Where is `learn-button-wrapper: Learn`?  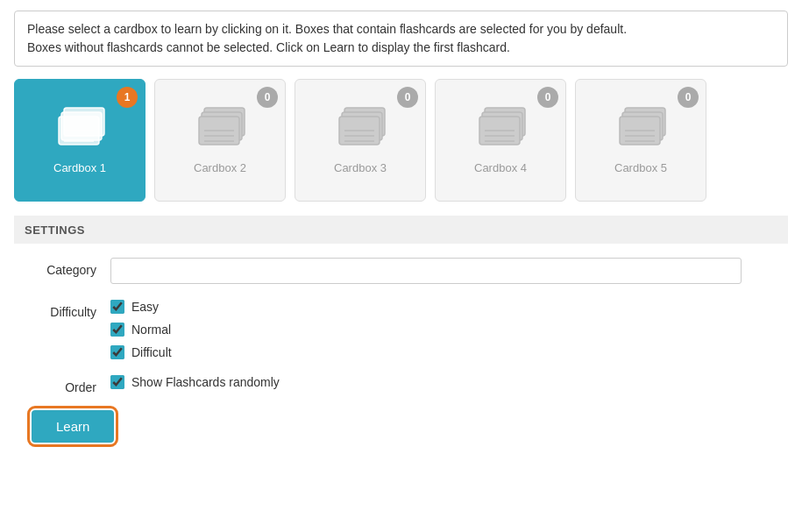
learn-button-wrapper: Learn is located at coordinates (401, 426).